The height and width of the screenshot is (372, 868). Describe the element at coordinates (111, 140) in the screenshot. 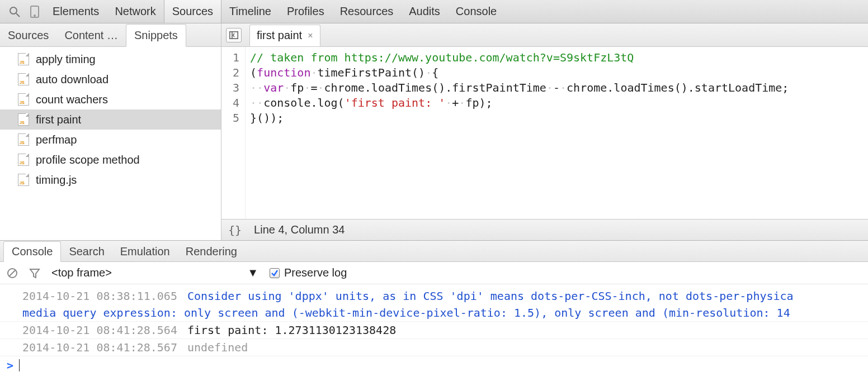

I see `snippet-item: JSperfmap` at that location.